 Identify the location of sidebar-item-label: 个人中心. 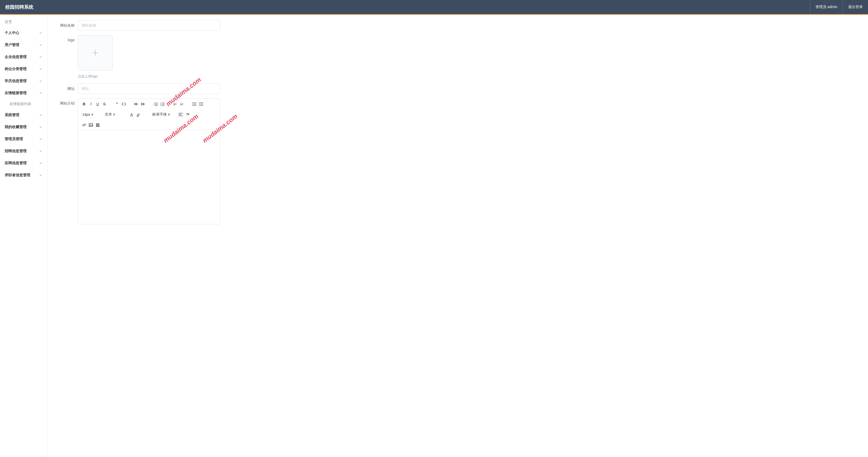
(12, 33).